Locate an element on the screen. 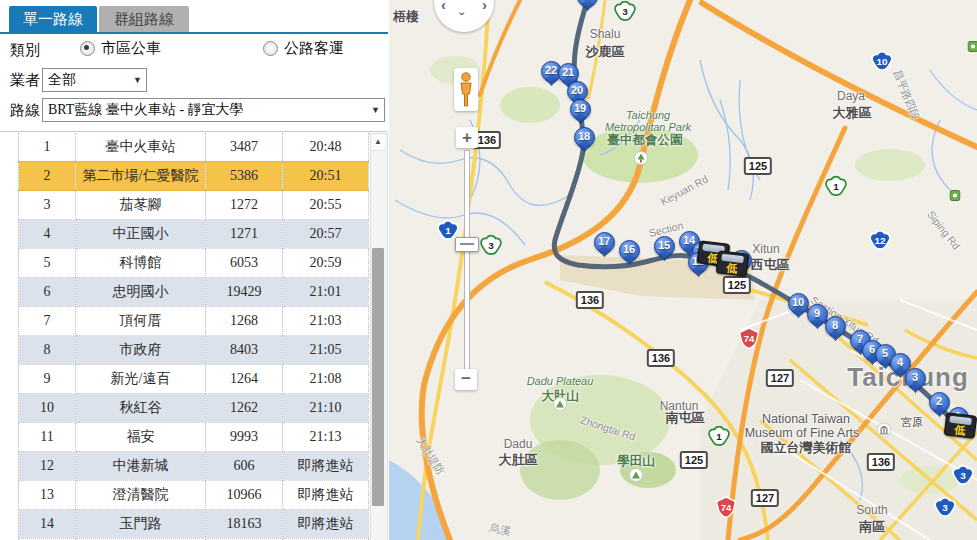 Image resolution: width=977 pixels, height=540 pixels. stop-id: 1264 is located at coordinates (244, 380).